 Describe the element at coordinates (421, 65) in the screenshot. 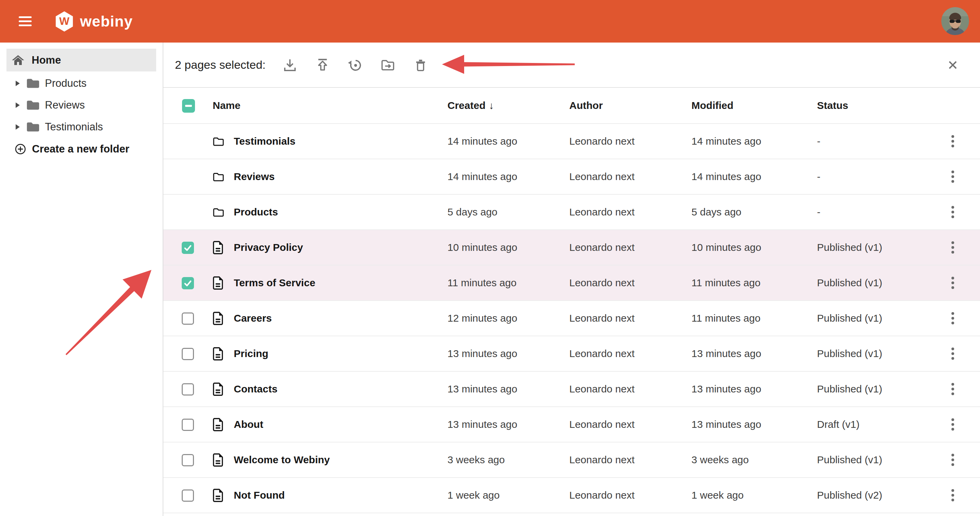

I see `delete-button` at that location.